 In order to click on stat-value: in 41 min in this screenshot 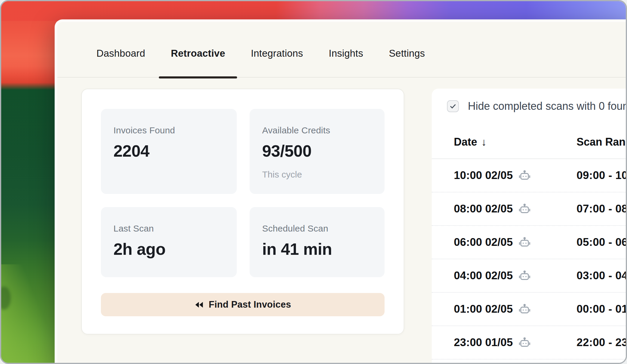, I will do `click(317, 249)`.